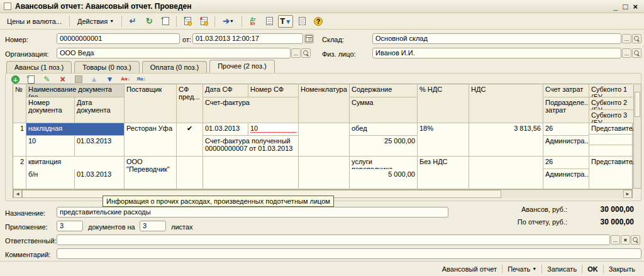 The width and height of the screenshot is (644, 276). I want to click on print-button: Печать ▼, so click(522, 269).